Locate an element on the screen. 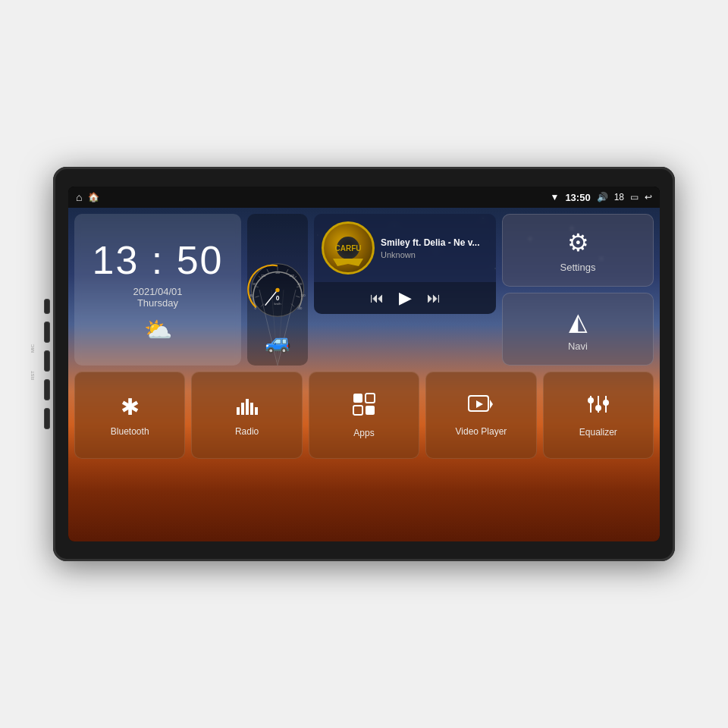 Image resolution: width=728 pixels, height=728 pixels. settings-navi-col: ⚙ Settings ◭ Navi is located at coordinates (578, 290).